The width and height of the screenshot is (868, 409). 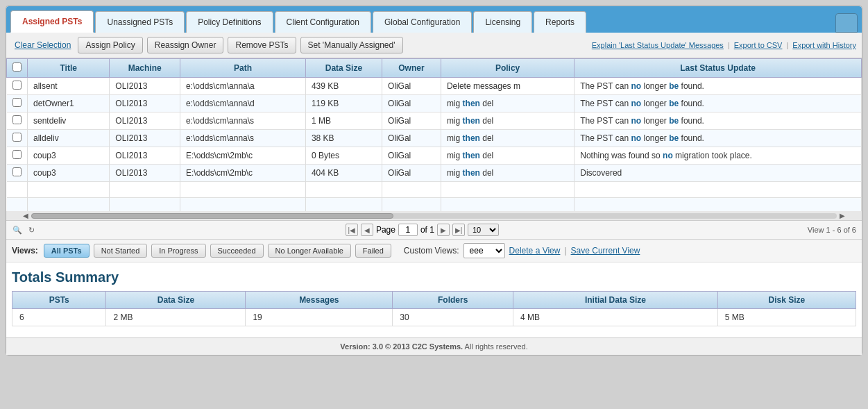 What do you see at coordinates (60, 300) in the screenshot?
I see `totals-col-psts: PSTs` at bounding box center [60, 300].